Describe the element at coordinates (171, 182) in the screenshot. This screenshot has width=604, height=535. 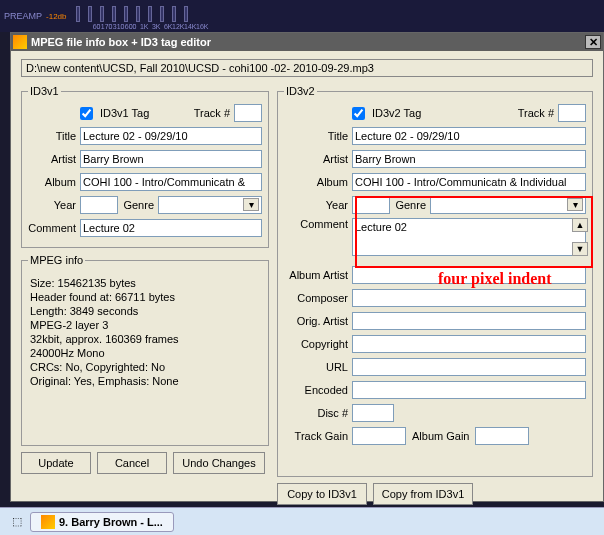
I see `id3v1-album-input` at that location.